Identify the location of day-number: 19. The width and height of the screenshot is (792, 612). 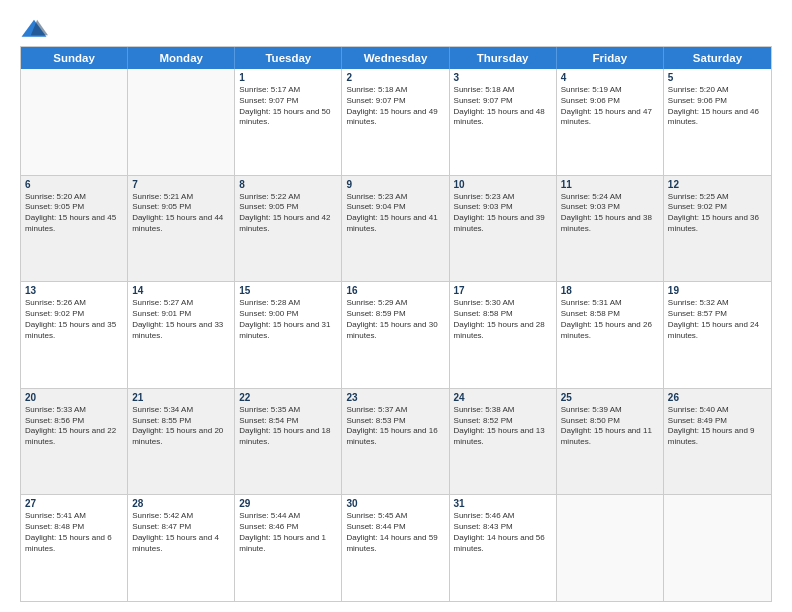
(718, 290).